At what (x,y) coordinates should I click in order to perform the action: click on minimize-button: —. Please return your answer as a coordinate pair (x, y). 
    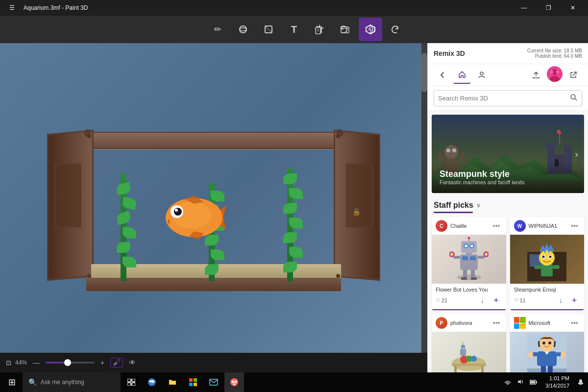
    Looking at the image, I should click on (524, 8).